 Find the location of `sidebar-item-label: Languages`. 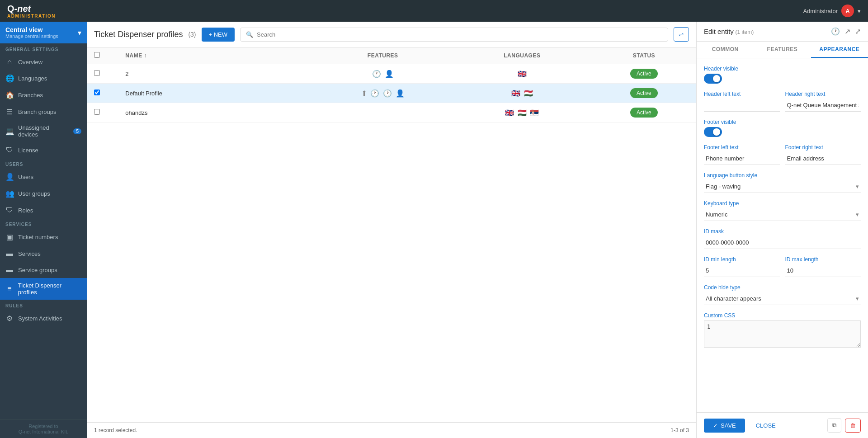

sidebar-item-label: Languages is located at coordinates (33, 79).